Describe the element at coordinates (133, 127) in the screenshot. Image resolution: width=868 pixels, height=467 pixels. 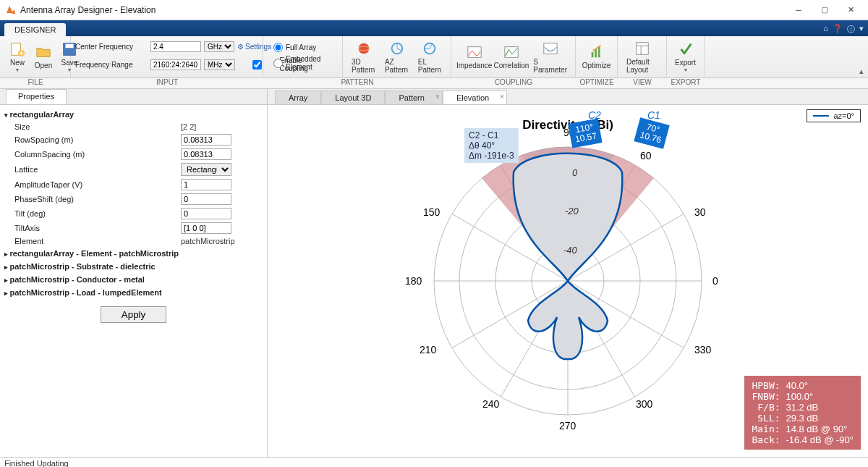
I see `prop-row-size: Size[2 2]` at that location.